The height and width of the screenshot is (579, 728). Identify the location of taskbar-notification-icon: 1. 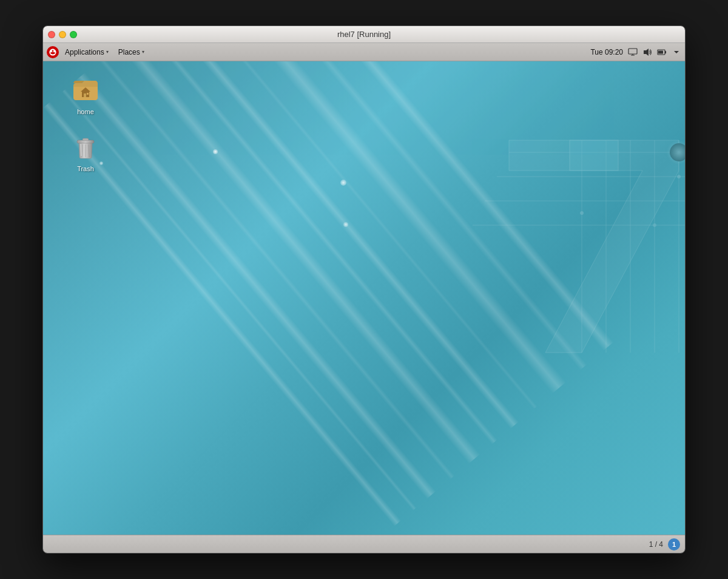
(674, 544).